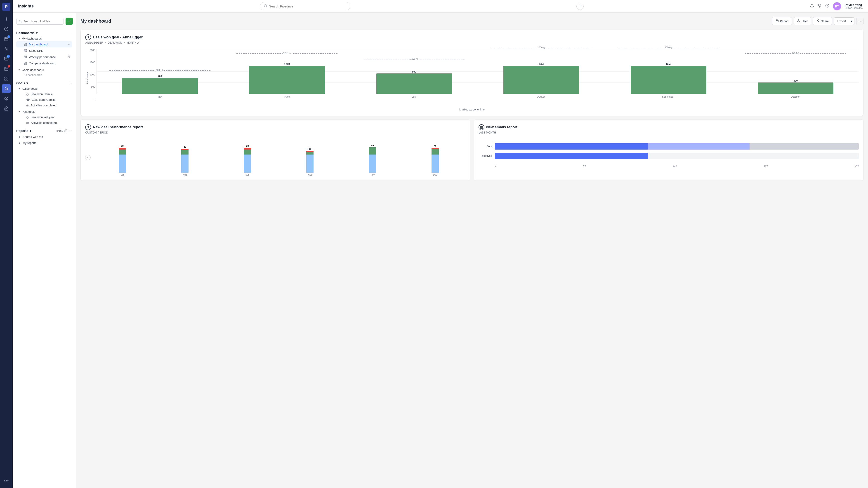  Describe the element at coordinates (6, 39) in the screenshot. I see `nav-activities-icon: ·` at that location.